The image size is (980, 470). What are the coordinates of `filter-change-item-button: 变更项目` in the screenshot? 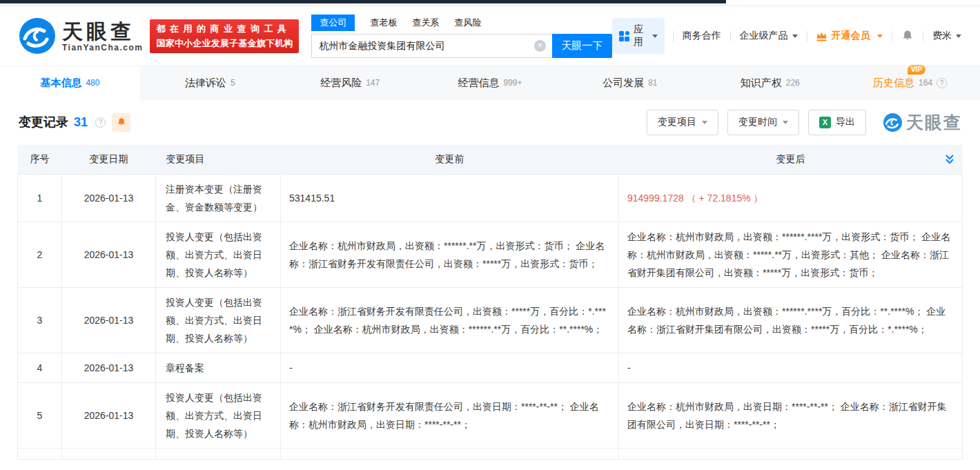 It's located at (683, 123).